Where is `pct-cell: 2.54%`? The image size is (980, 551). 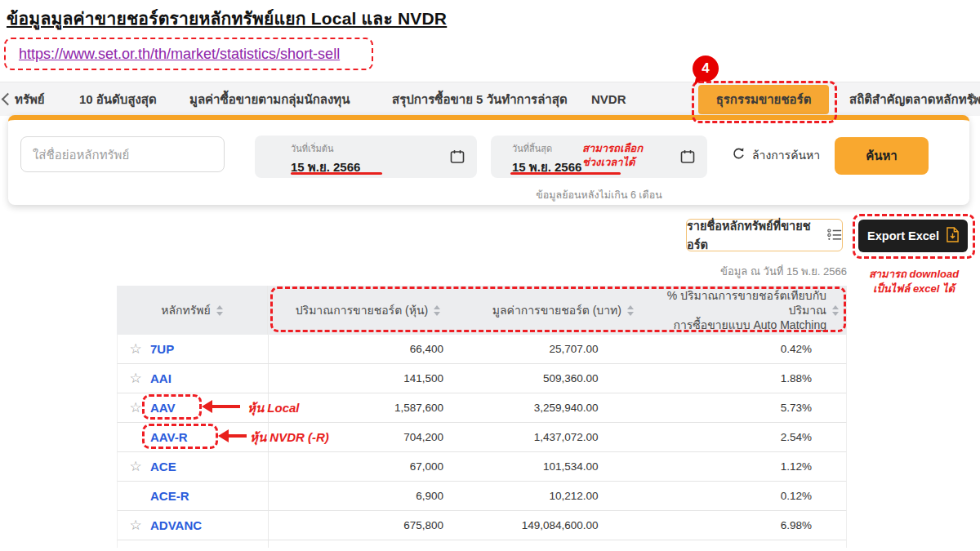 pct-cell: 2.54% is located at coordinates (745, 438).